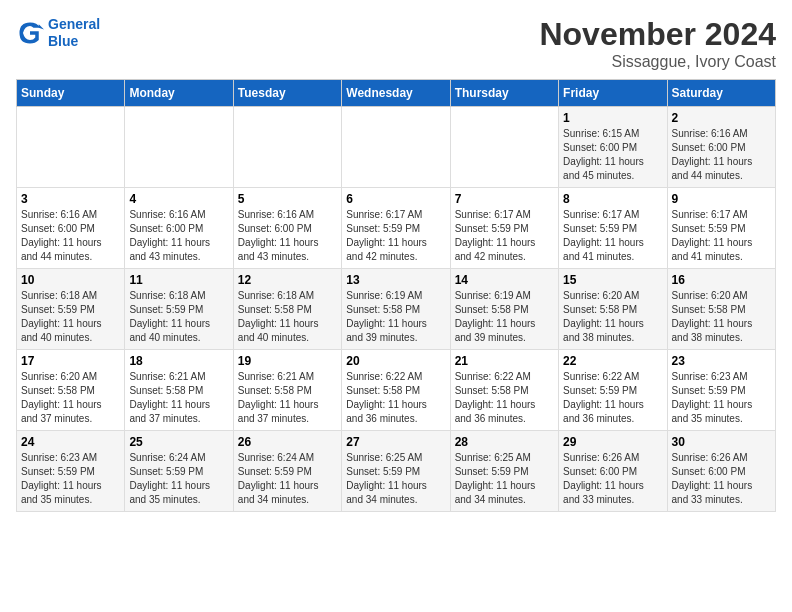 Image resolution: width=792 pixels, height=612 pixels. What do you see at coordinates (396, 228) in the screenshot?
I see `calendar-cell: 6Sunrise: 6:17 AM Sunset: 5:59 PM Daylig…` at bounding box center [396, 228].